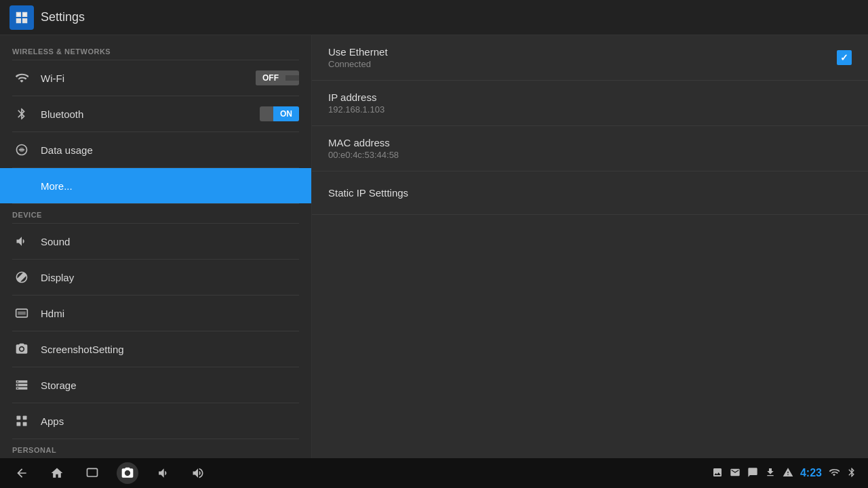 This screenshot has width=868, height=488. I want to click on content-row-mac-address: MAC address 00:e0:4c:53:44:58, so click(590, 149).